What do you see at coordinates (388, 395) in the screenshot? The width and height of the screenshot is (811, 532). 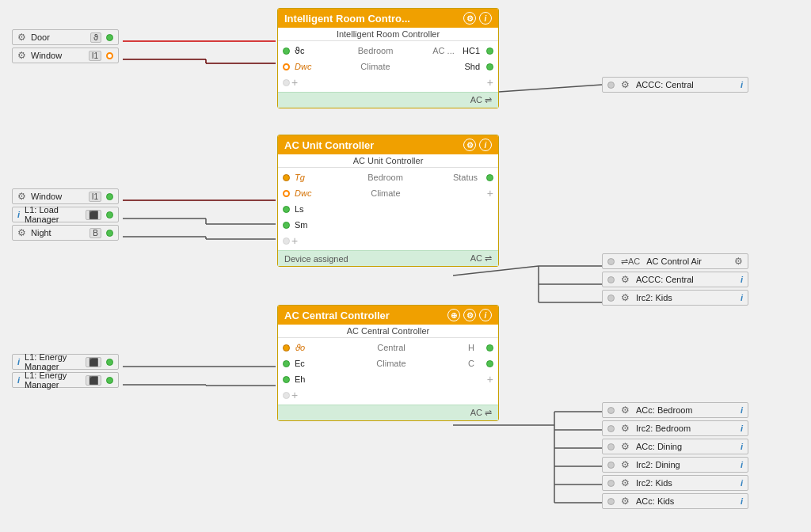 I see `acc-row-plus: +` at bounding box center [388, 395].